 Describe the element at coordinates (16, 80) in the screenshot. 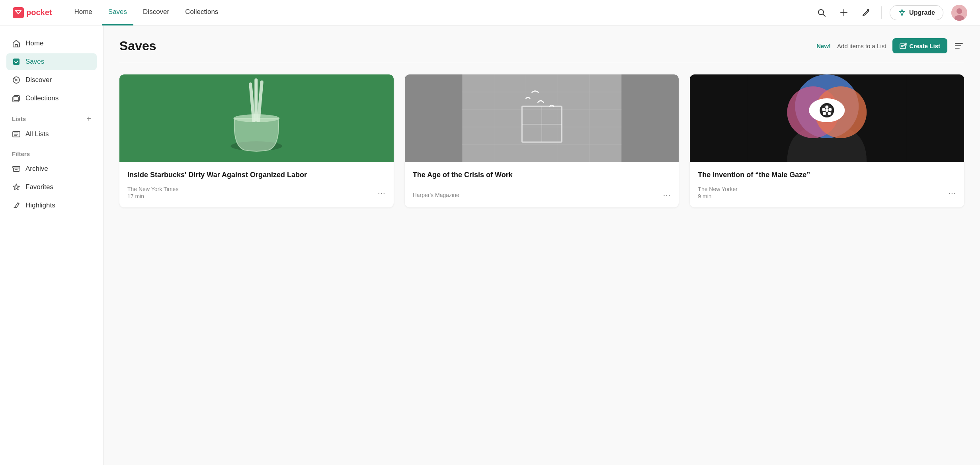

I see `discover-icon` at that location.